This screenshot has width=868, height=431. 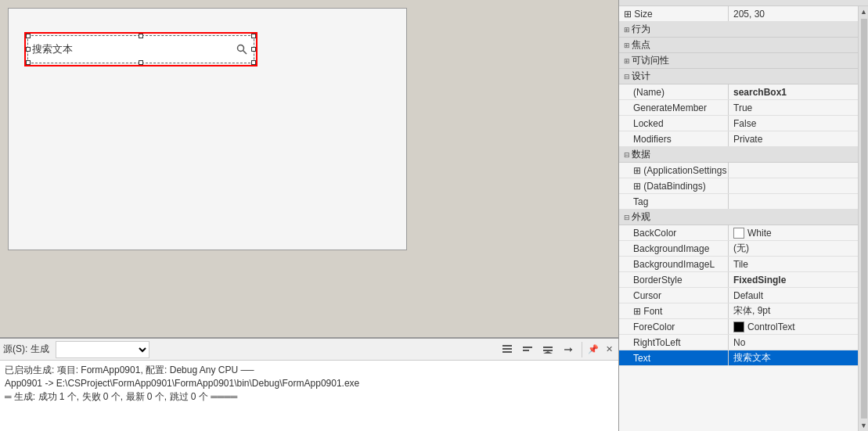 I want to click on output-content: 已启动生成: 项目: FormApp0901, 配置: Debug Any CP…, so click(x=309, y=396).